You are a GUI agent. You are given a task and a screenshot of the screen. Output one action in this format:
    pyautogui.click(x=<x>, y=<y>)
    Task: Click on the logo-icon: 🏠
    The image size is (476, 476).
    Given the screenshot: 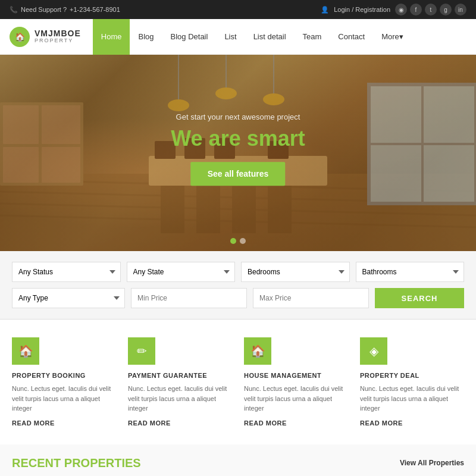 What is the action you would take?
    pyautogui.click(x=20, y=37)
    